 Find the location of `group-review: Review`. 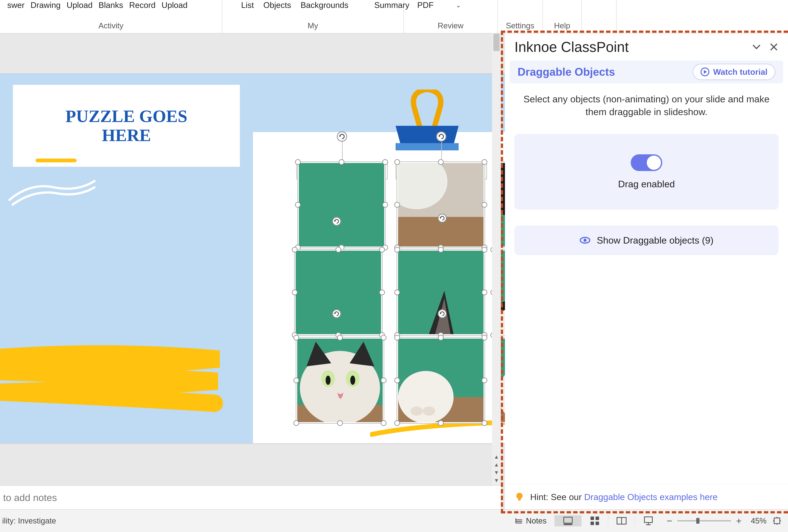

group-review: Review is located at coordinates (451, 26).